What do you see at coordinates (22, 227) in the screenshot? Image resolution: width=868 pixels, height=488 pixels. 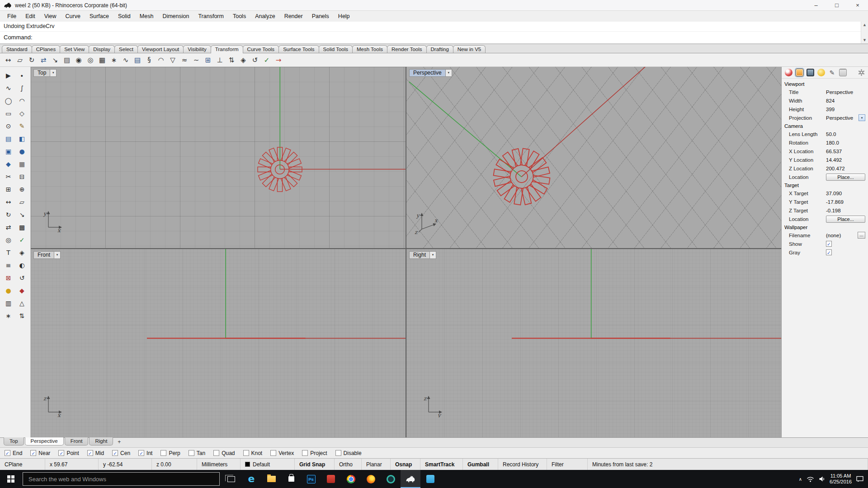 I see `array-tool-icon: ▩` at bounding box center [22, 227].